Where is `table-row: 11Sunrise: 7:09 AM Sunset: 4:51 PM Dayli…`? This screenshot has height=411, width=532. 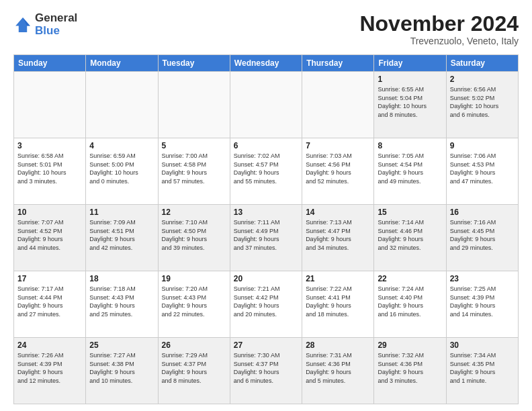 table-row: 11Sunrise: 7:09 AM Sunset: 4:51 PM Dayli… is located at coordinates (122, 238).